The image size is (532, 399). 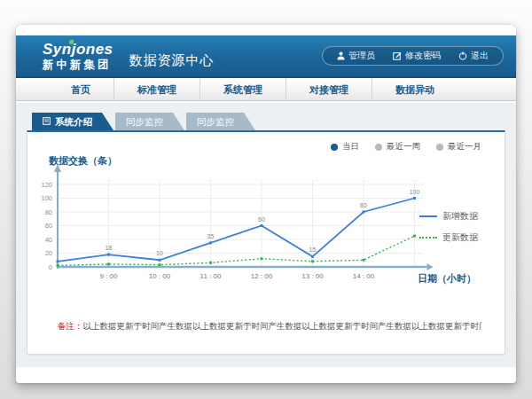 What do you see at coordinates (362, 56) in the screenshot?
I see `user-menu-admin-label: 管理员` at bounding box center [362, 56].